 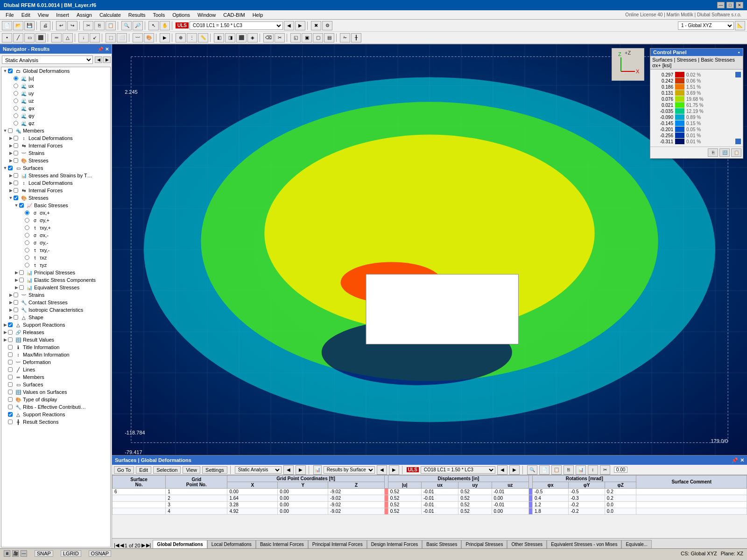 I want to click on cb-members-int-forces, so click(x=16, y=146).